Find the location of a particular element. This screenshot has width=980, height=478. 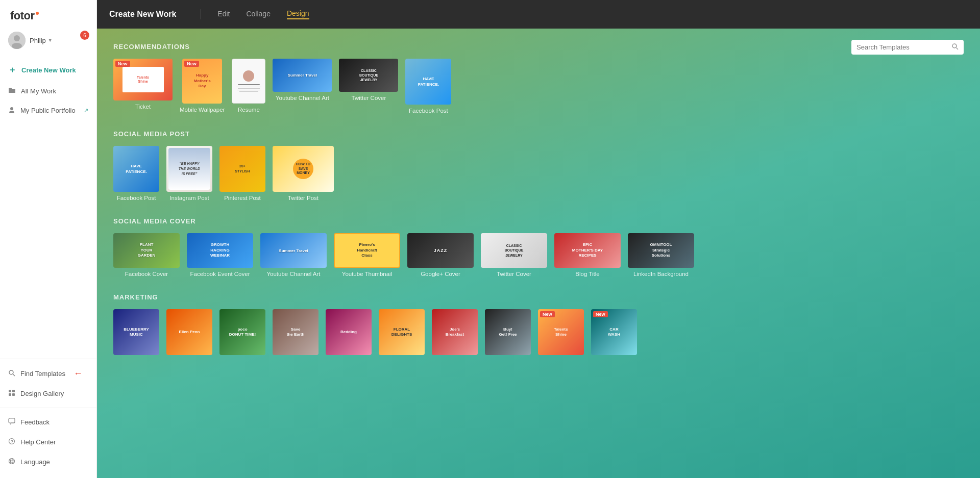

template-item-ticket: New TalentsShine Ticket is located at coordinates (143, 86).